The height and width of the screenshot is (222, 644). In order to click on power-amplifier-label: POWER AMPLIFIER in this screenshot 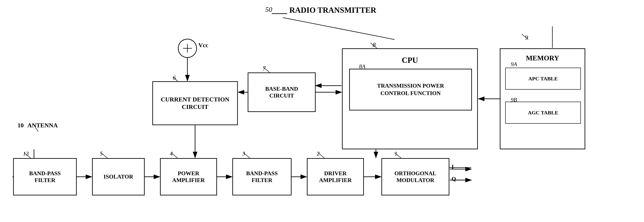, I will do `click(188, 177)`.